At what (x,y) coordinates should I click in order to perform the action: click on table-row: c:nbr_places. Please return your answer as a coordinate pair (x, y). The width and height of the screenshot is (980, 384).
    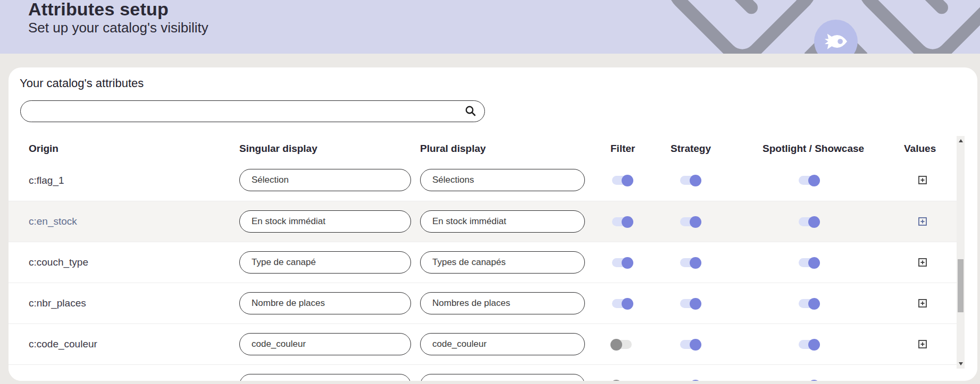
    Looking at the image, I should click on (483, 303).